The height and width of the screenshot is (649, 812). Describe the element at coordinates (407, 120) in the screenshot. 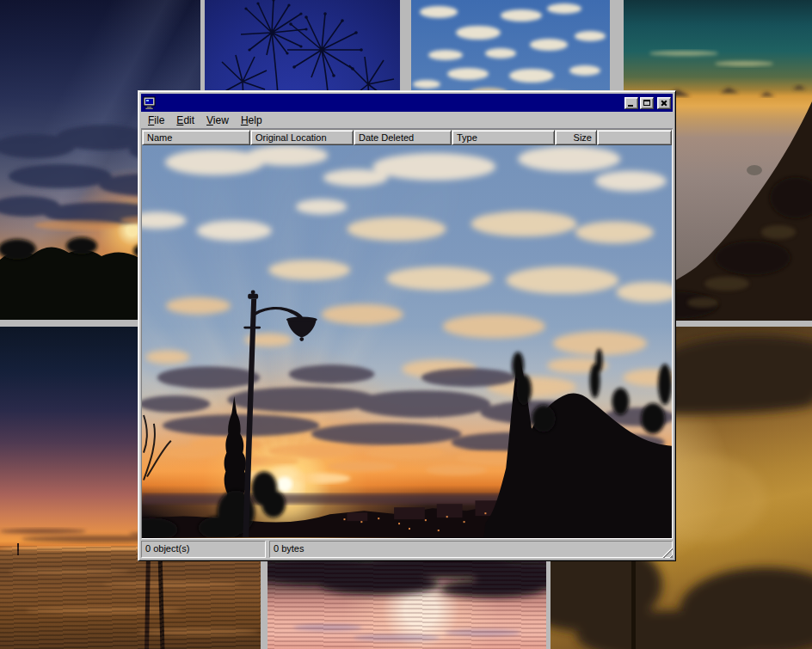

I see `menu-bar: File Edit View Help` at that location.